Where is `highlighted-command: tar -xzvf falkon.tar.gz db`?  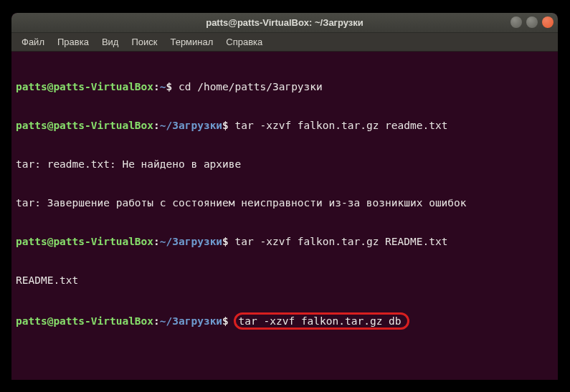 highlighted-command: tar -xzvf falkon.tar.gz db is located at coordinates (321, 321).